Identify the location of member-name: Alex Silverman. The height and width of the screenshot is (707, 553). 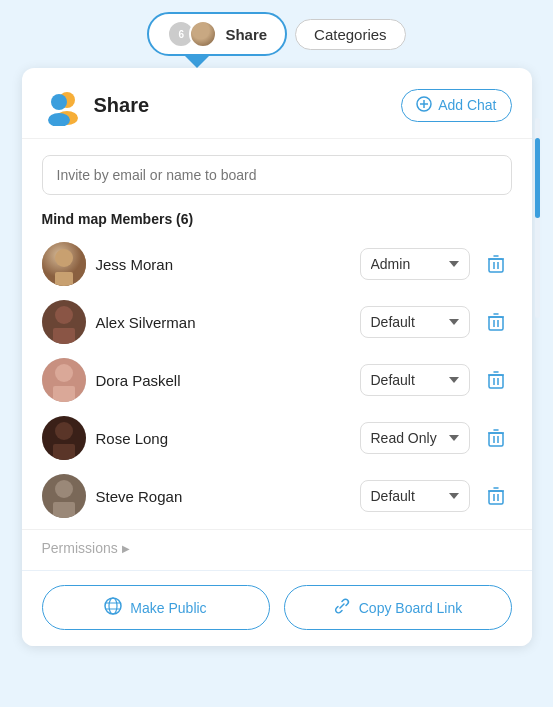
(223, 322).